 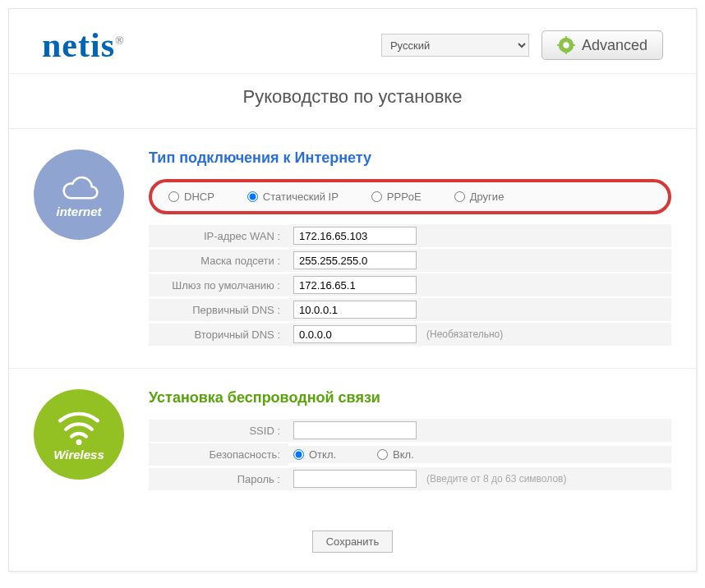 What do you see at coordinates (79, 188) in the screenshot?
I see `cloud-icon` at bounding box center [79, 188].